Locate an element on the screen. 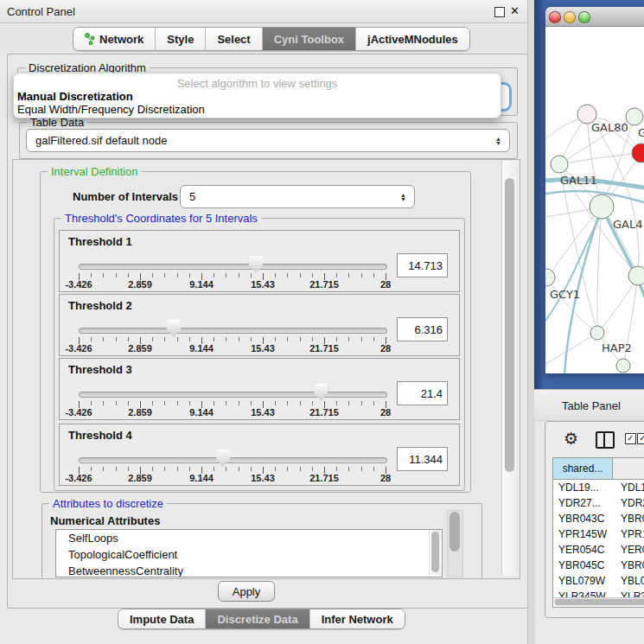 The width and height of the screenshot is (644, 644). dropdown-option-equal-width: Equal Width/Frequency Discretization is located at coordinates (111, 109).